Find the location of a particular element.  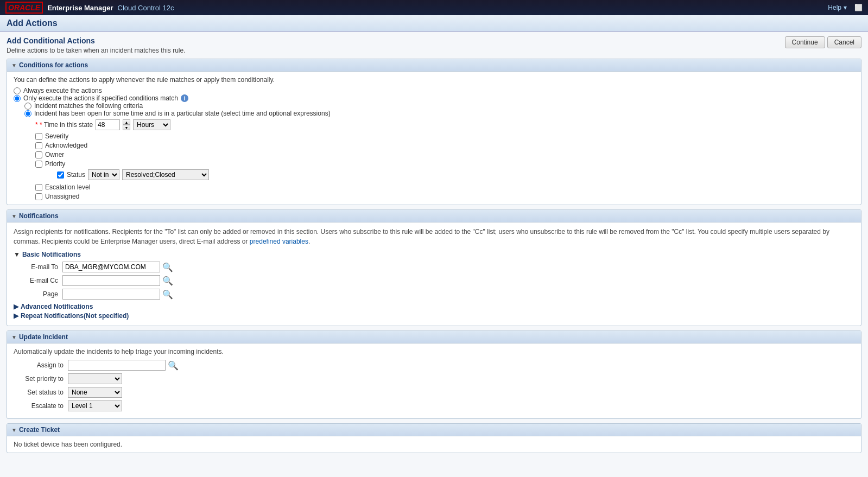

predefined-variables-link: predefined variables is located at coordinates (279, 241).